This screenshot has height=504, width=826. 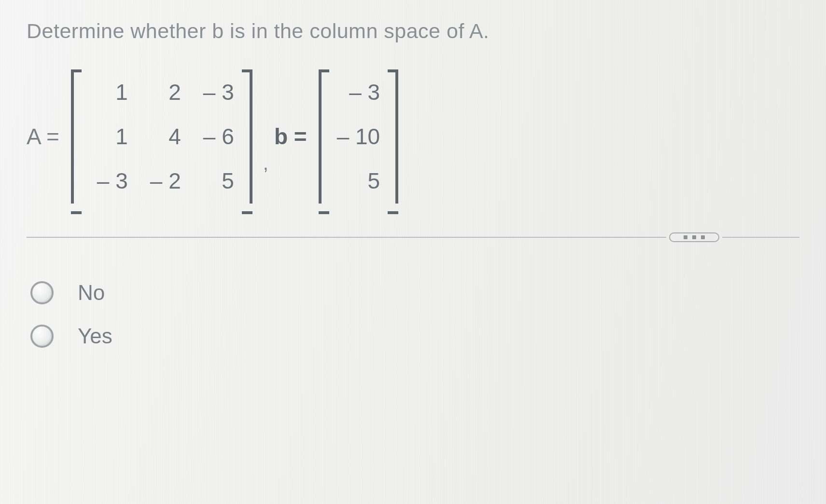 What do you see at coordinates (291, 136) in the screenshot?
I see `label-b: b =` at bounding box center [291, 136].